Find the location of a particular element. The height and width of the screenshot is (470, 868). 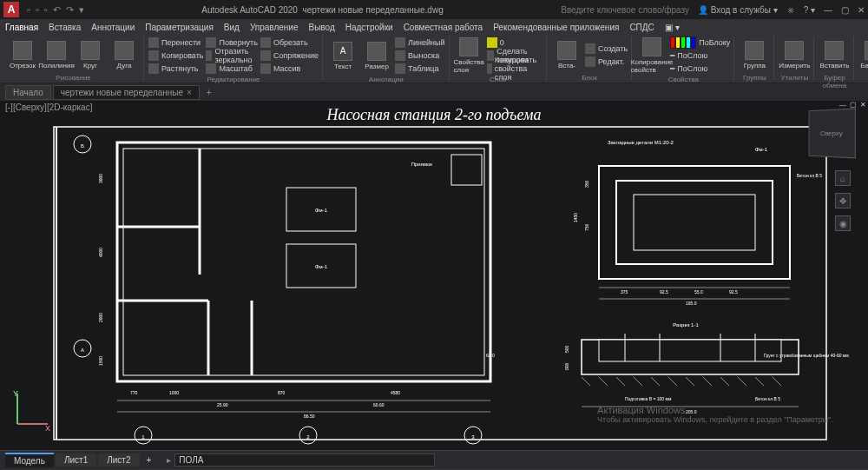

measure-button: Измерить is located at coordinates (794, 55).